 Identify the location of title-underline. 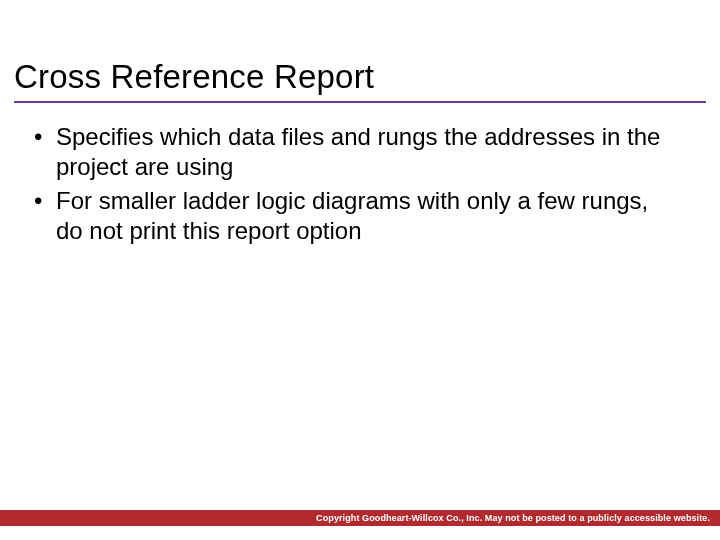
(360, 102).